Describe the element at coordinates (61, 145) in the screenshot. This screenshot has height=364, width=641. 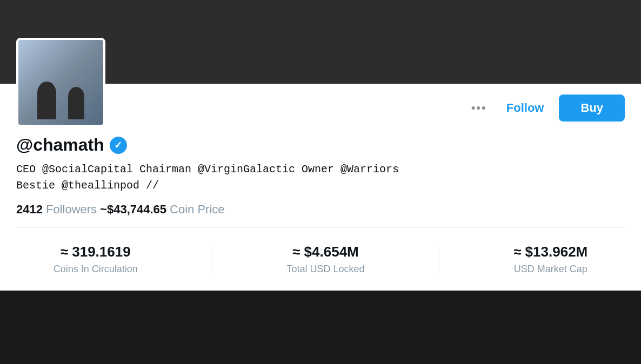
I see `username: @chamath` at that location.